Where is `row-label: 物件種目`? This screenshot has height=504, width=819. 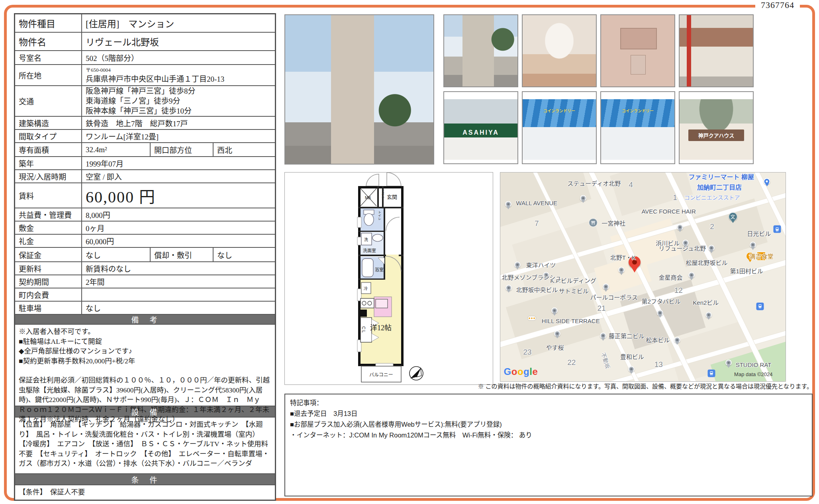
row-label: 物件種目 is located at coordinates (49, 23).